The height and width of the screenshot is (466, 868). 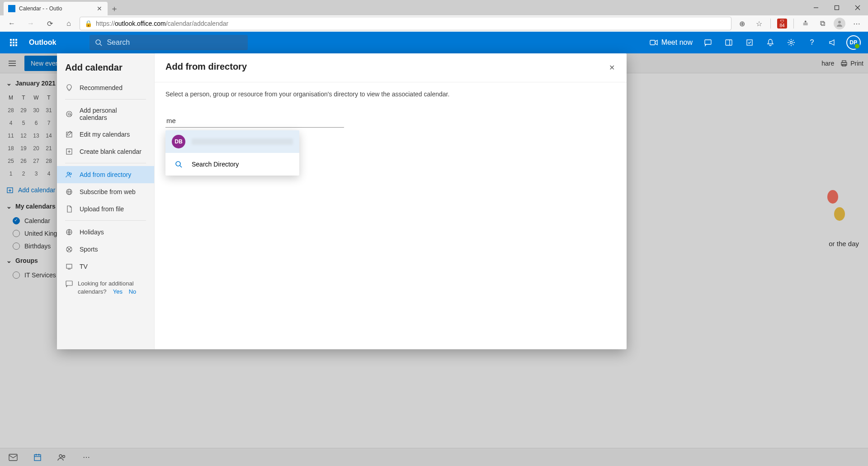 What do you see at coordinates (49, 123) in the screenshot?
I see `date-cell: 7` at bounding box center [49, 123].